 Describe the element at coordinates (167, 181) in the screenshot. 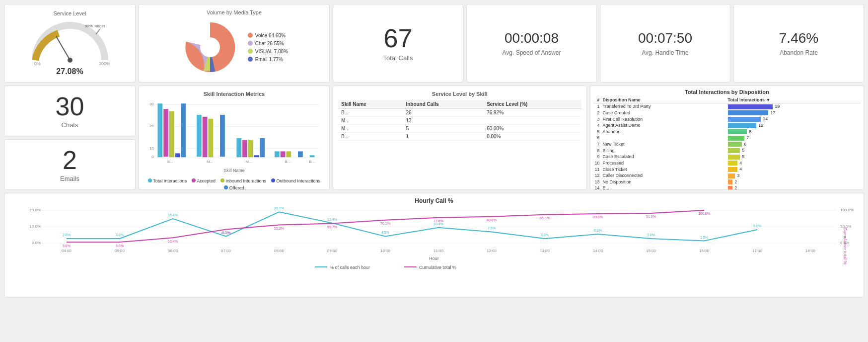

I see `legend-total: Total Interactions` at that location.